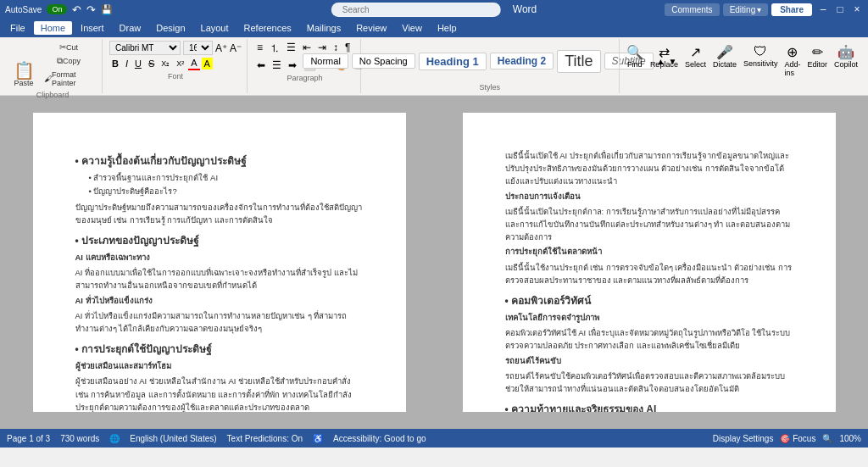  What do you see at coordinates (220, 322) in the screenshot?
I see `para-general-ai: AI ทั่วไปหรือแข็งแกร่งมีความสามารถในการท…` at bounding box center [220, 322].